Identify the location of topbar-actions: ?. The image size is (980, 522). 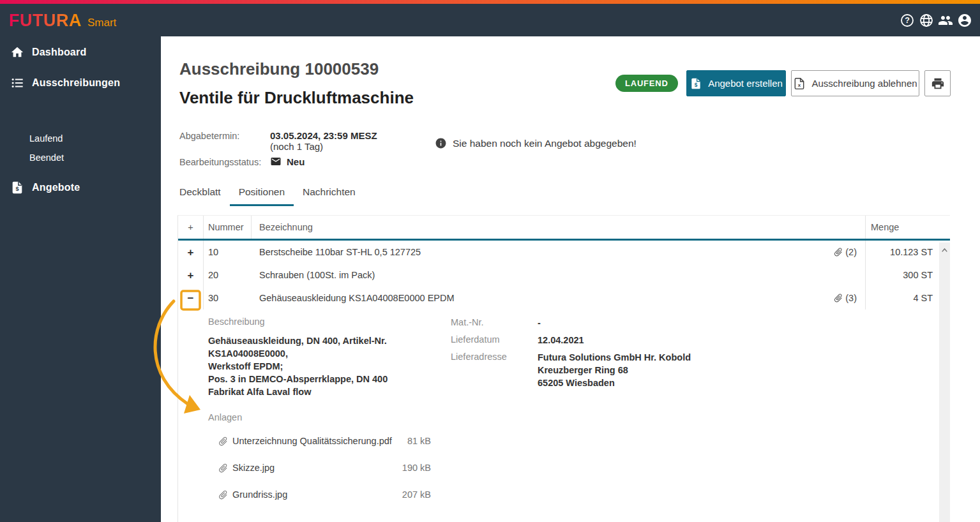
(936, 20).